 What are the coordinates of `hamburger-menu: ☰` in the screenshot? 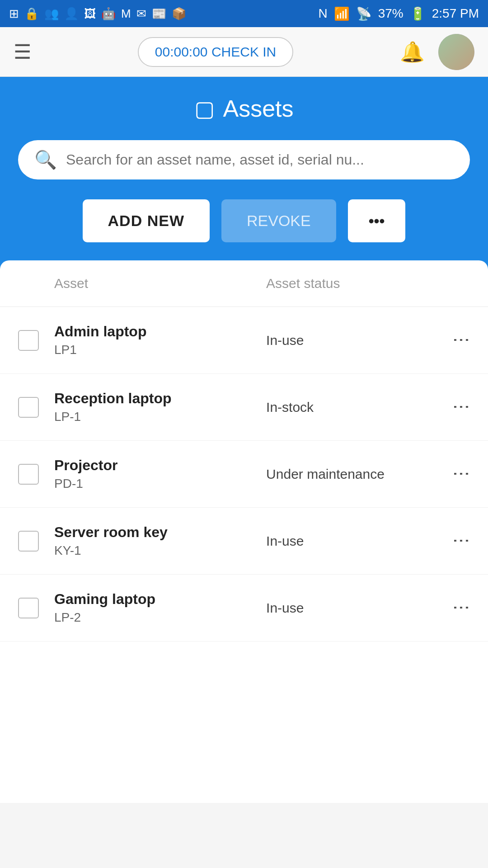 It's located at (23, 52).